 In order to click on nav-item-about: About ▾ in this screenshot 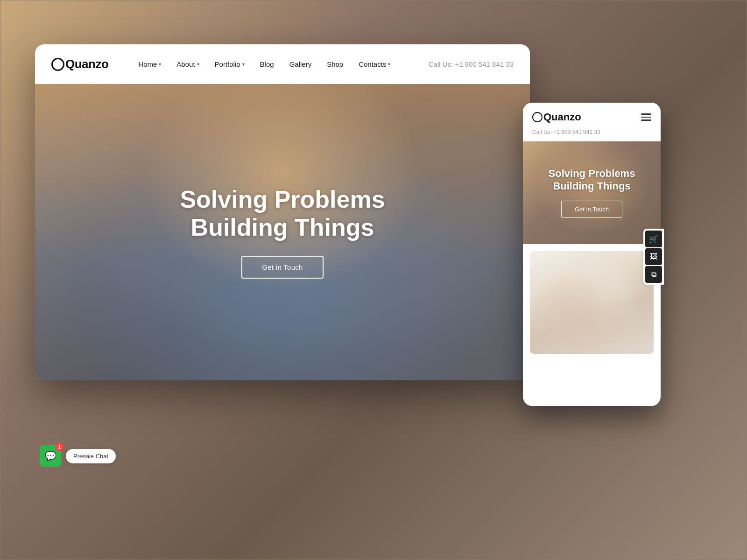, I will do `click(188, 64)`.